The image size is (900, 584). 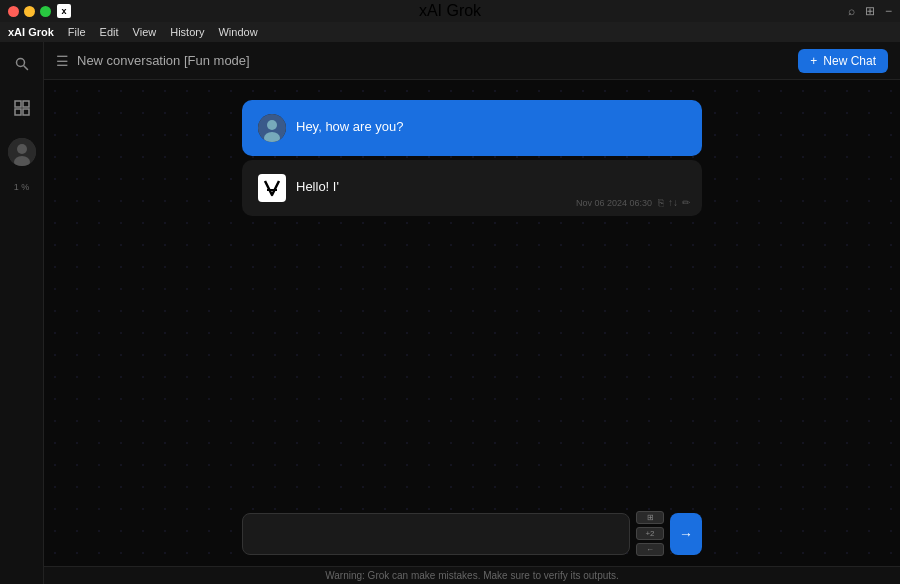 I want to click on side-btn-2: +2, so click(x=650, y=534).